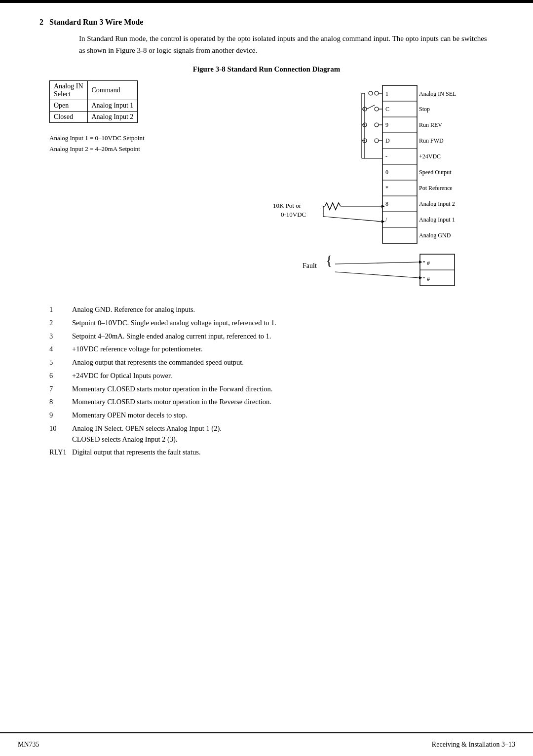  I want to click on section-title: 2 Standard Run 3 Wire Mode, so click(266, 22).